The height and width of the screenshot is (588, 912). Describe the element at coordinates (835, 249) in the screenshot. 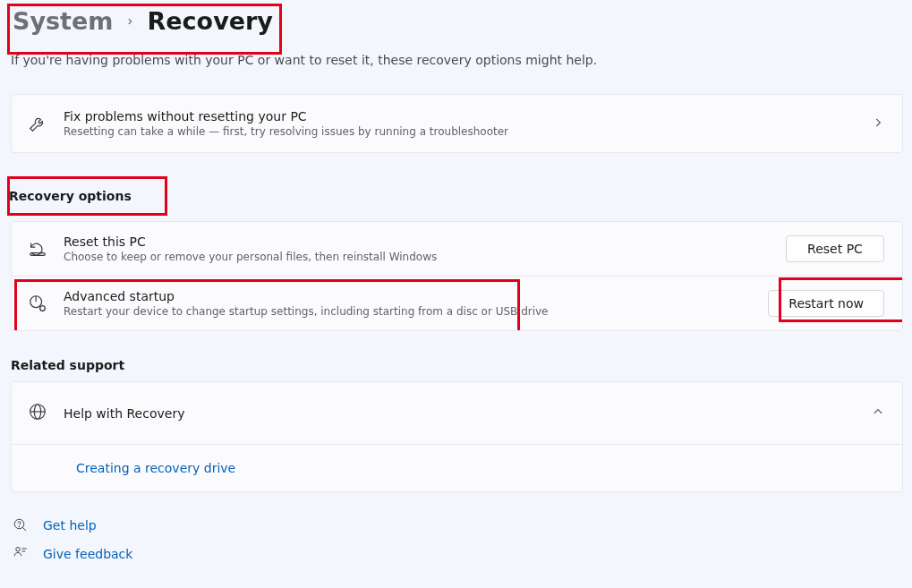

I see `reset-pc-button: Reset PC` at that location.